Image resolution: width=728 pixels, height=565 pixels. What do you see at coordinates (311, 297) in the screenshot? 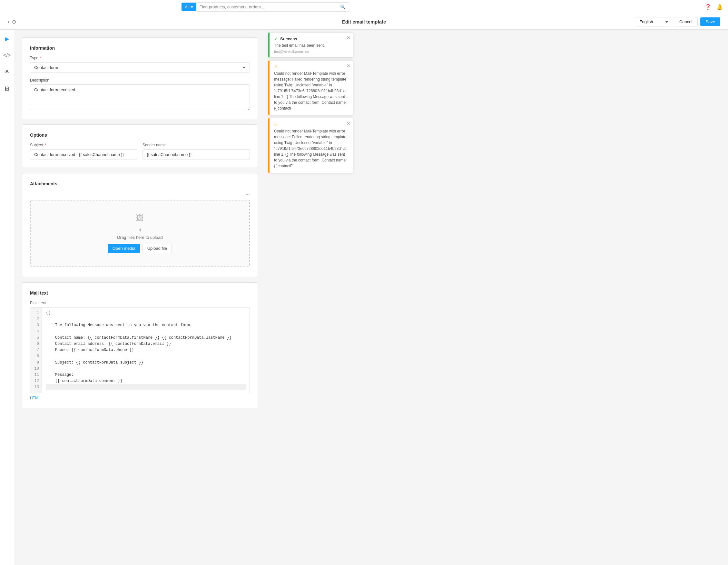
I see `notification-panel: ✔Success ✕ The test email has been sent.…` at bounding box center [311, 297].